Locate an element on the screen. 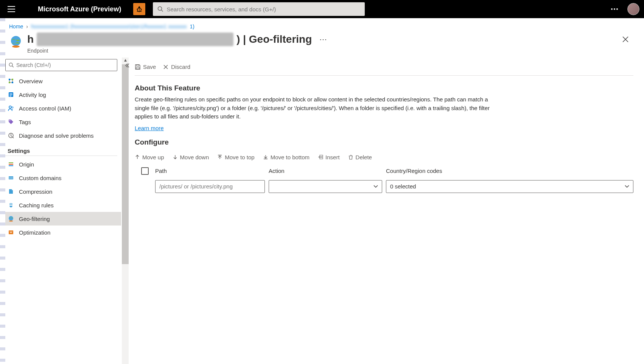 The image size is (644, 364). path-input-wrapper is located at coordinates (210, 187).